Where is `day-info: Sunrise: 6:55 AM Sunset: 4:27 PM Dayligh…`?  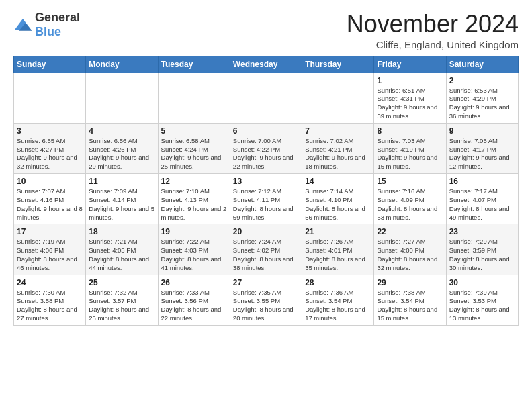
day-info: Sunrise: 6:55 AM Sunset: 4:27 PM Dayligh… is located at coordinates (50, 154).